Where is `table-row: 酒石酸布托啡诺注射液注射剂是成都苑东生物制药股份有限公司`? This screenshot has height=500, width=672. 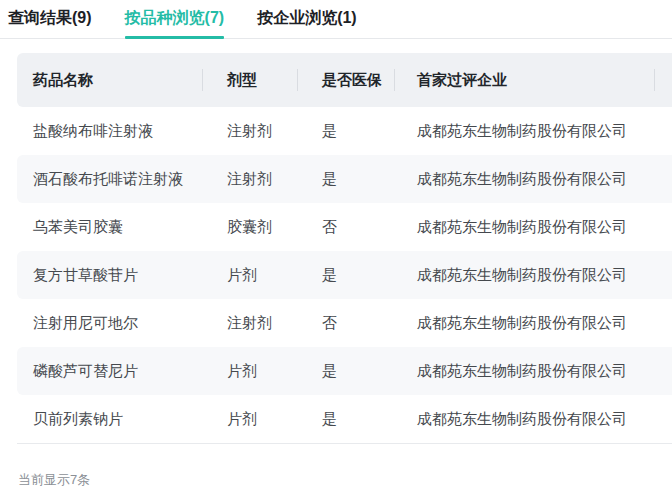
table-row: 酒石酸布托啡诺注射液注射剂是成都苑东生物制药股份有限公司 is located at coordinates (344, 179).